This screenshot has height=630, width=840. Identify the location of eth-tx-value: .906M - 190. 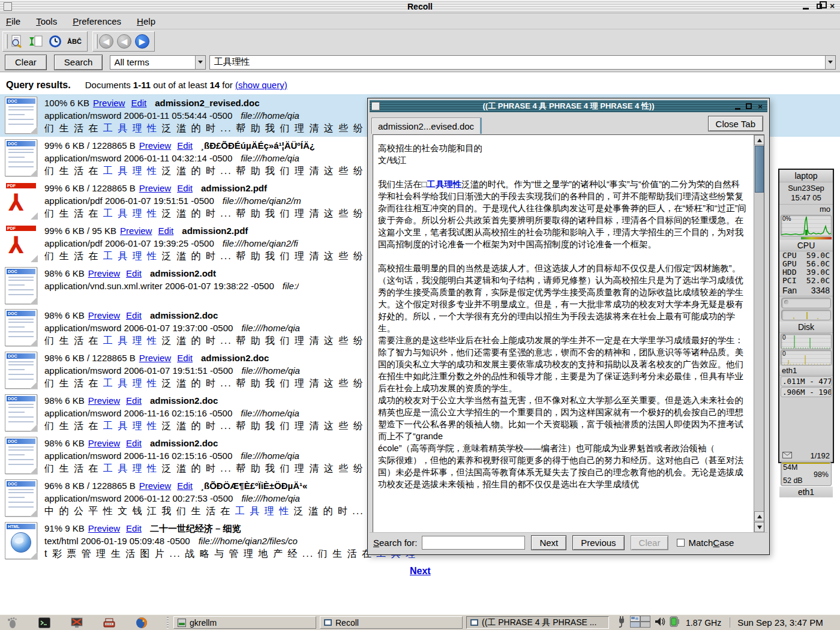
(806, 392).